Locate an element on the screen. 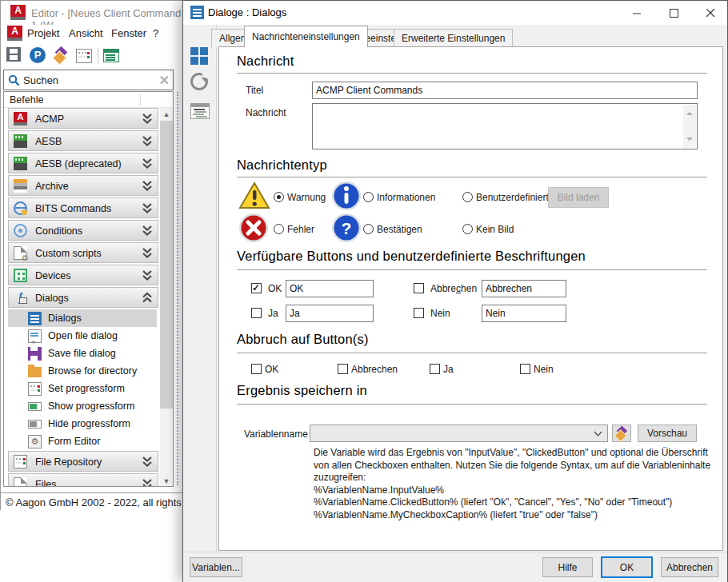 The width and height of the screenshot is (728, 582). checkbox-nein is located at coordinates (419, 313).